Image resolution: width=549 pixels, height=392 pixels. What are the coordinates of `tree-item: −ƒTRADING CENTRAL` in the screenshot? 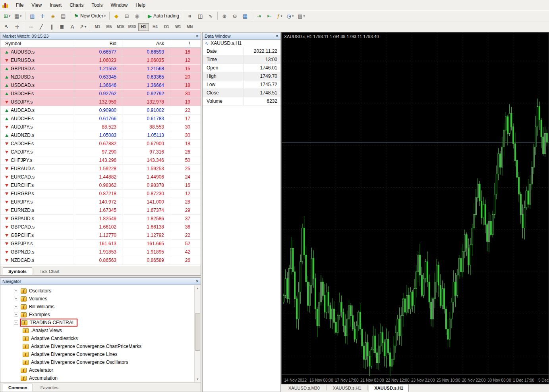 It's located at (97, 323).